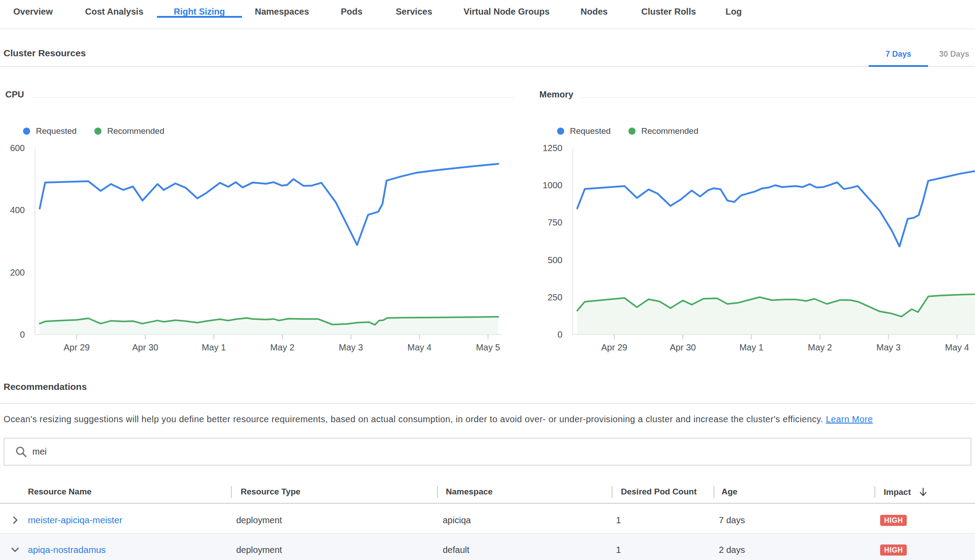  I want to click on recommendations-divider, so click(488, 404).